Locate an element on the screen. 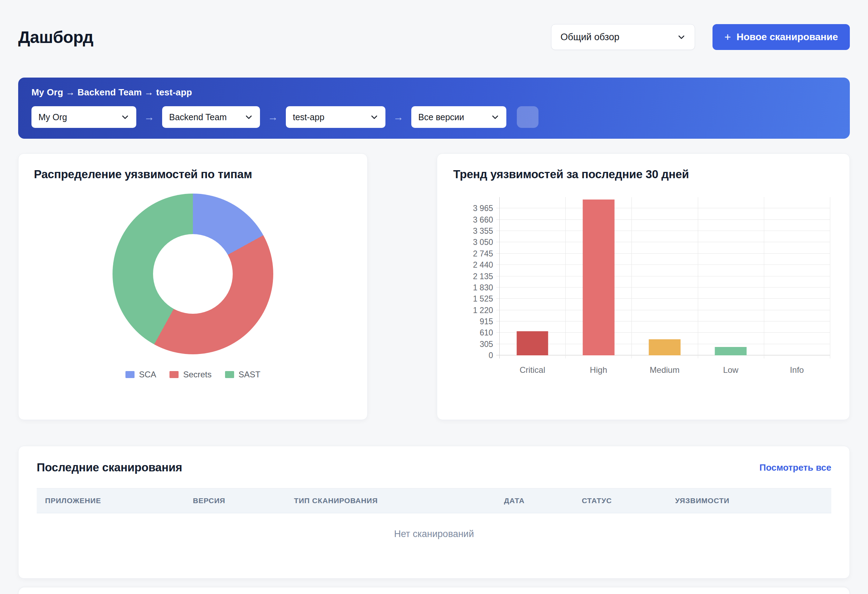 This screenshot has height=594, width=868. x-tick-label: High is located at coordinates (598, 370).